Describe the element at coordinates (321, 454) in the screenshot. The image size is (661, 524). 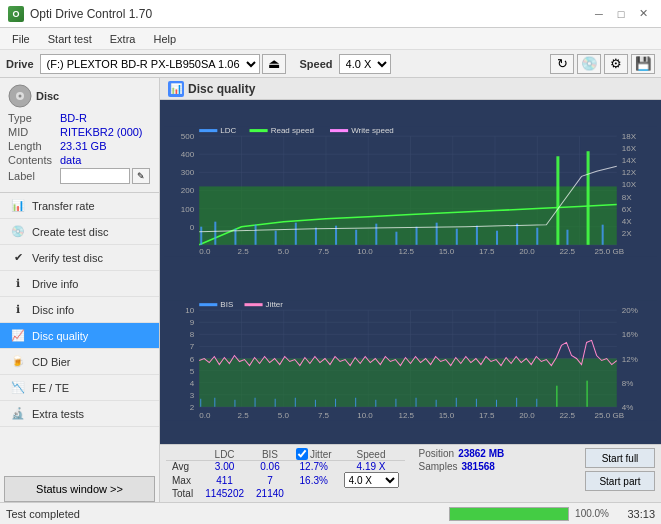
I see `jitter-label: Jitter` at that location.